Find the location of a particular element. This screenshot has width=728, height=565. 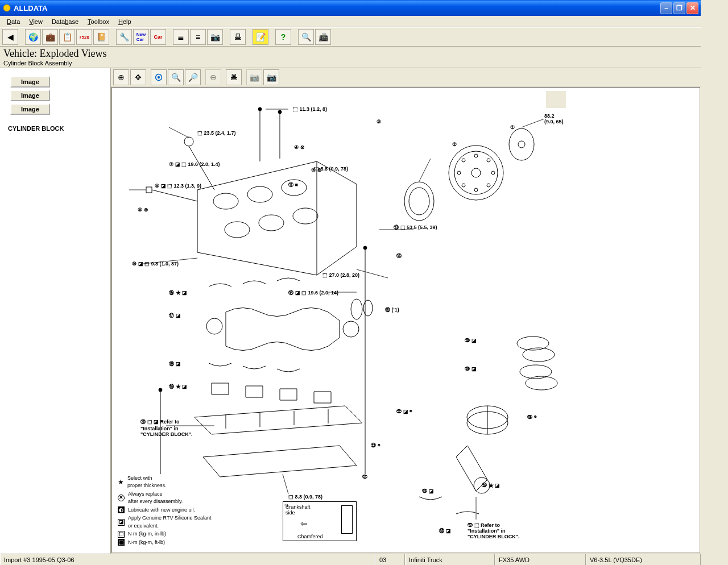

statusbar: Import #3 1995-05 Q3-06 03 Infiniti Truc… is located at coordinates (350, 559).